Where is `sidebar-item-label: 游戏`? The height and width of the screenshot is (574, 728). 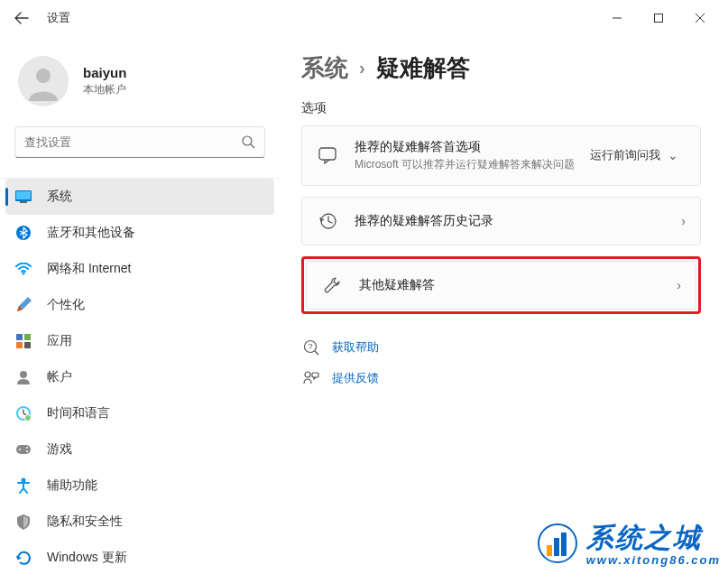
sidebar-item-label: 游戏 is located at coordinates (60, 449).